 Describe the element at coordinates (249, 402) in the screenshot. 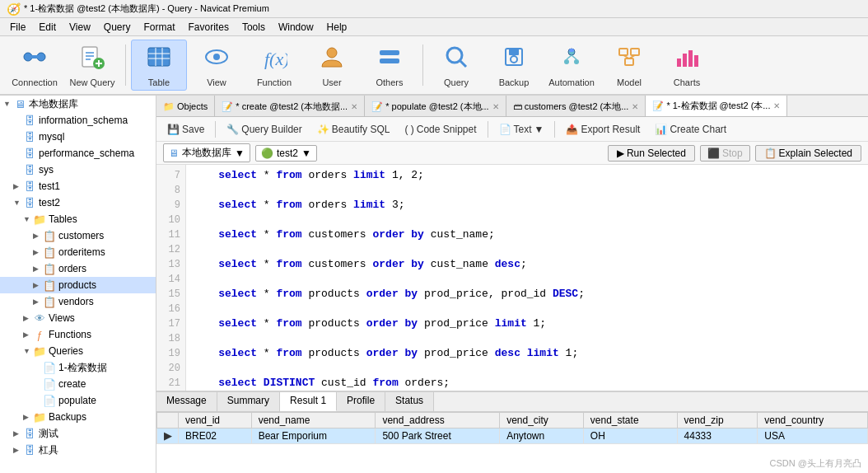

I see `result-tab-summary: Summary` at that location.